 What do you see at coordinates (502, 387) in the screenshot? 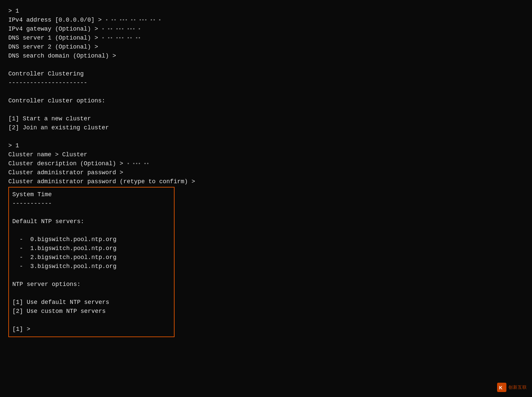
I see `watermark-icon: K` at bounding box center [502, 387].